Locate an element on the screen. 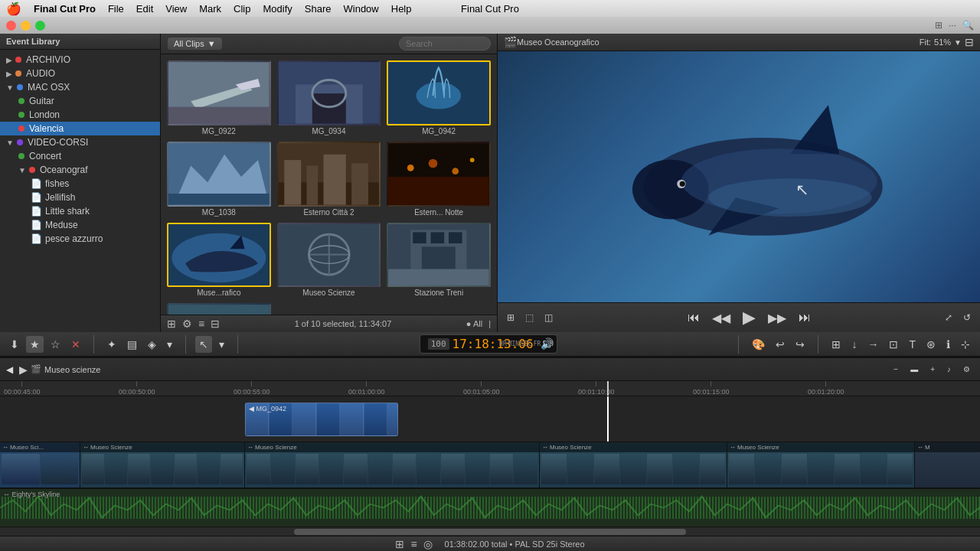 Image resolution: width=980 pixels, height=551 pixels. sec-track-1: ↔Museo Sci... is located at coordinates (40, 465).